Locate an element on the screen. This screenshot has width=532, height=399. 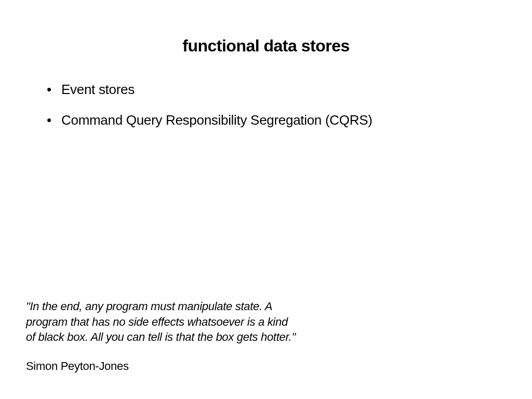
bullet-item: Event stores is located at coordinates (276, 89).